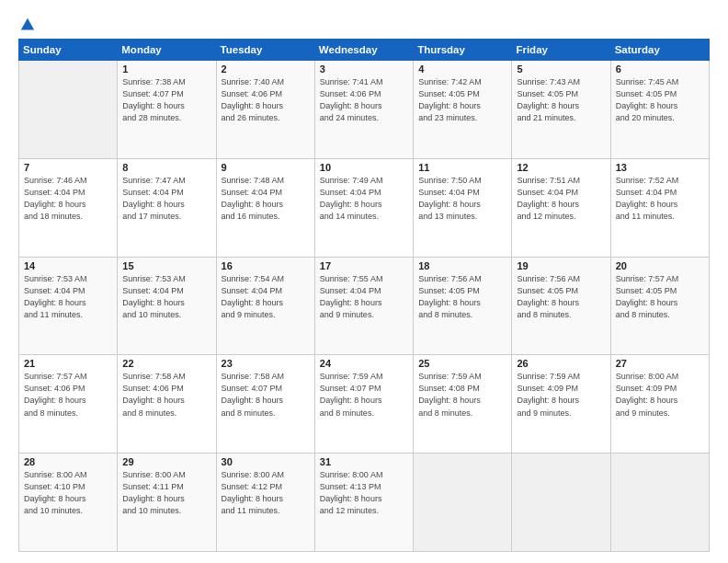 The image size is (728, 563). Describe the element at coordinates (166, 363) in the screenshot. I see `cell-date-number: 22` at that location.